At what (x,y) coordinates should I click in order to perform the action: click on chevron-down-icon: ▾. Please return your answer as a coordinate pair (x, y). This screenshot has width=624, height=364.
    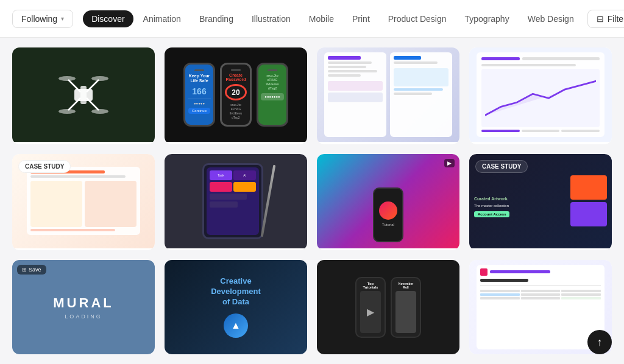
    Looking at the image, I should click on (62, 18).